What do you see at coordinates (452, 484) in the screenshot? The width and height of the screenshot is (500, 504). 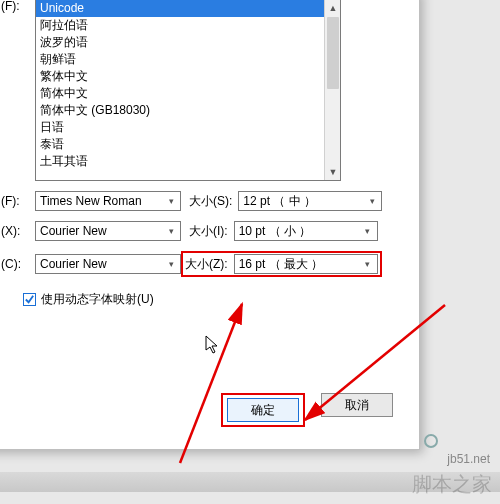 I see `watermark-text: 脚本之家` at bounding box center [452, 484].